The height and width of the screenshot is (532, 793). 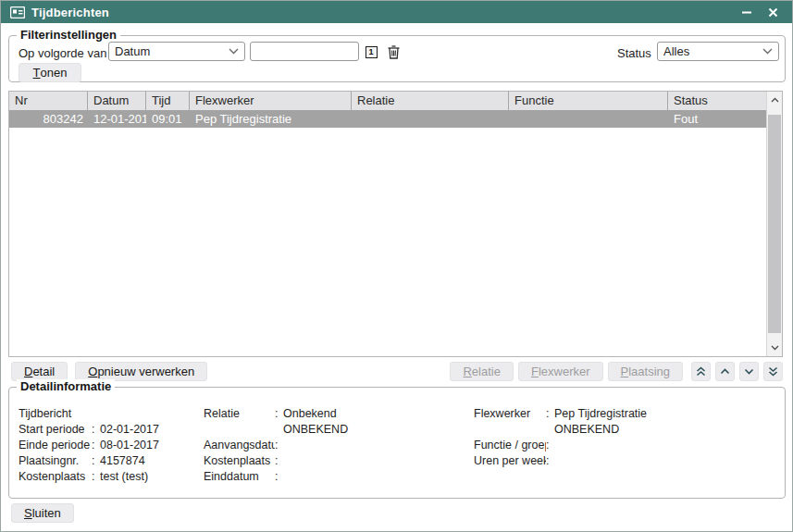 I want to click on detail-label: Aanvangsdatum, so click(x=239, y=446).